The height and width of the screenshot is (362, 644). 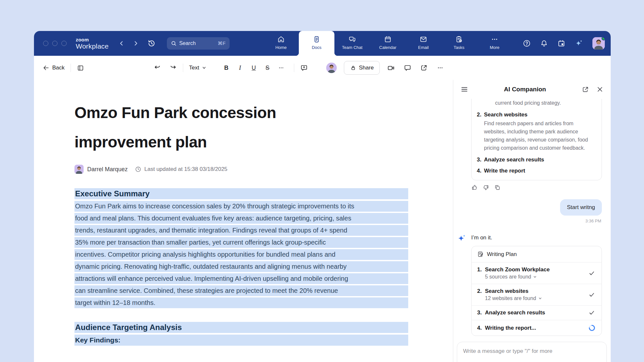 What do you see at coordinates (603, 39) in the screenshot?
I see `status-available-dot` at bounding box center [603, 39].